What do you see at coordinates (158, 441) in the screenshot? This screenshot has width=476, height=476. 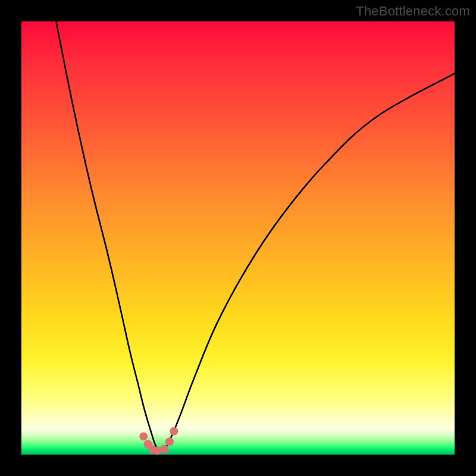 I see `marker-group` at bounding box center [158, 441].